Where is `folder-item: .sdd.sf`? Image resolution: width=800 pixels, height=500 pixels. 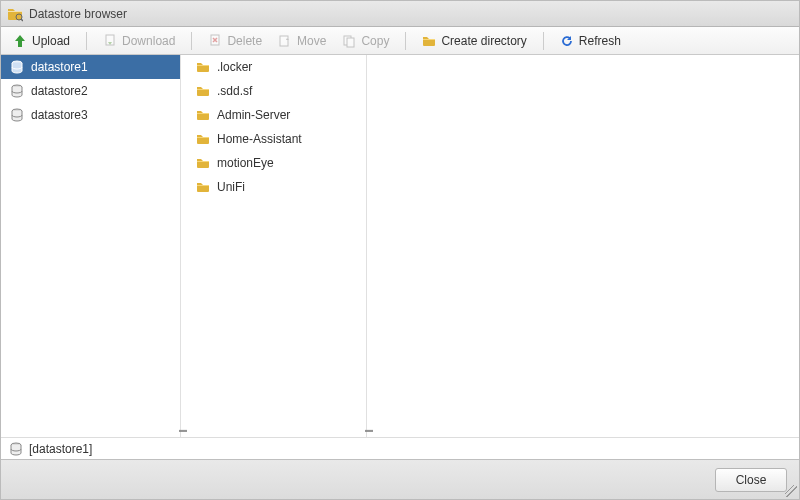 folder-item: .sdd.sf is located at coordinates (276, 91).